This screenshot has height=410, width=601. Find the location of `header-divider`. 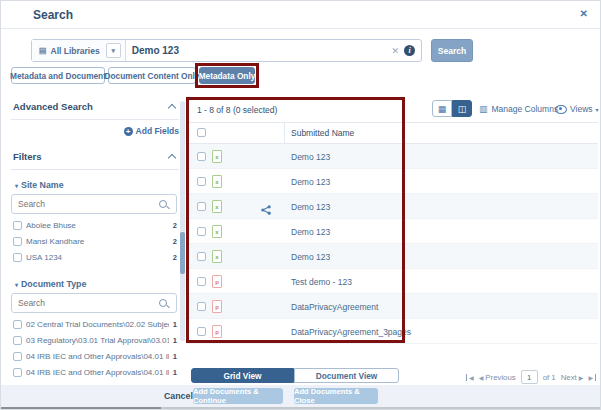

header-divider is located at coordinates (301, 28).